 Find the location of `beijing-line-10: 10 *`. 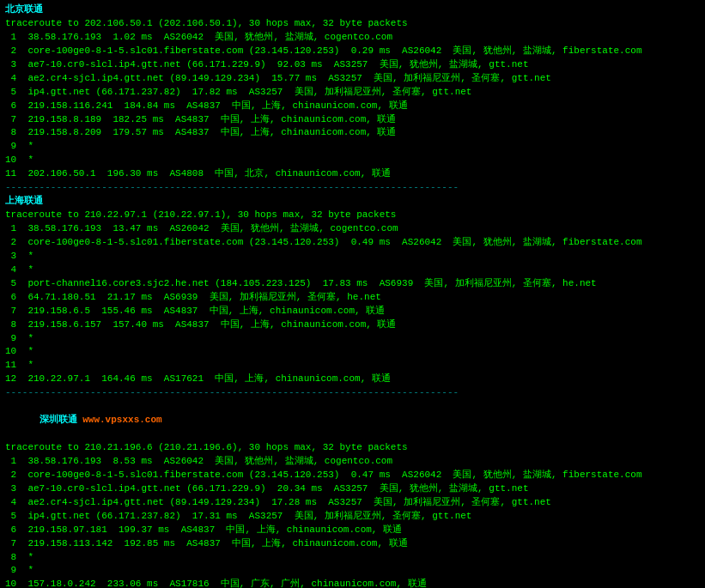

beijing-line-10: 10 * is located at coordinates (352, 161).